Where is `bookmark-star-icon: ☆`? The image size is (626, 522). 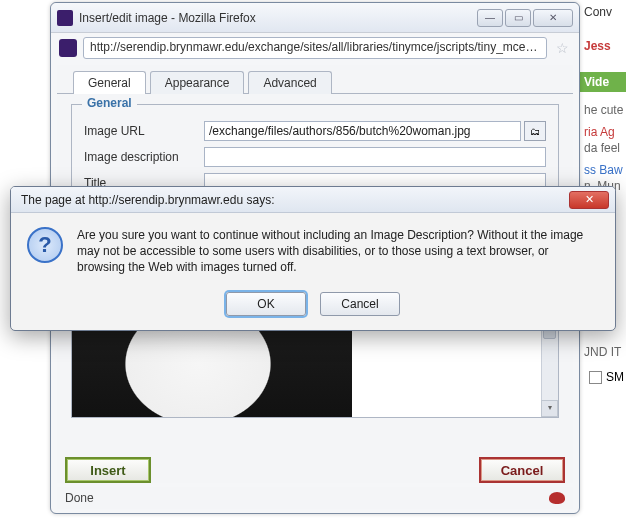
bookmark-star-icon: ☆ is located at coordinates (562, 48).